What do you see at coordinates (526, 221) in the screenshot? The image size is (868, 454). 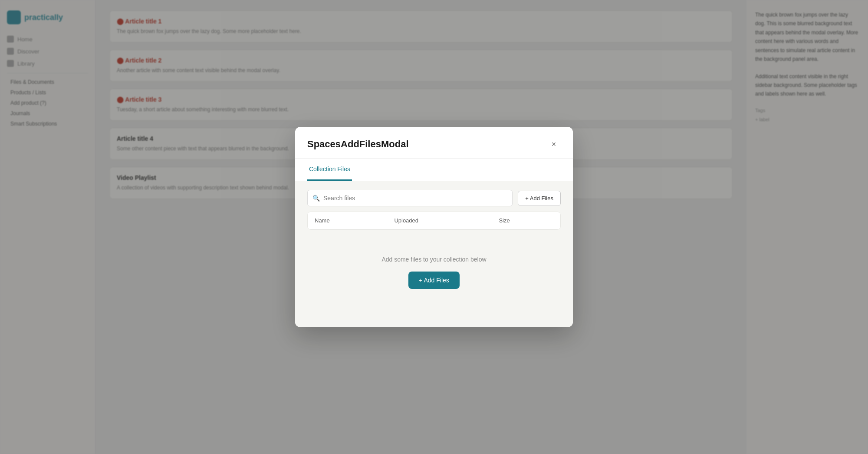 I see `col-size: Size` at bounding box center [526, 221].